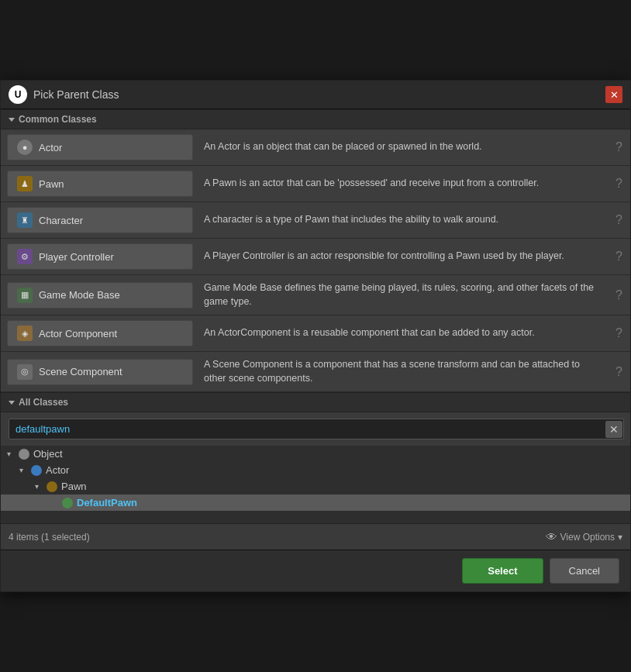 The height and width of the screenshot is (672, 631). I want to click on character-icon: ♜, so click(25, 220).